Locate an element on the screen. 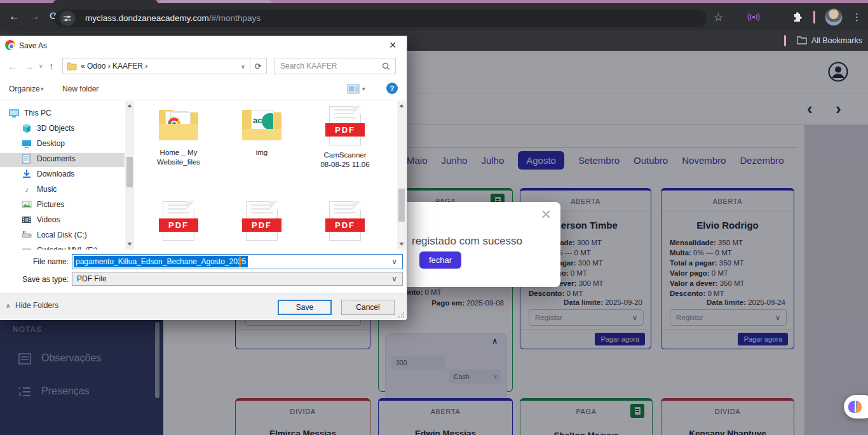 The height and width of the screenshot is (435, 868). dialog-footer: ∧ Hide Folders Save Cancel is located at coordinates (203, 306).